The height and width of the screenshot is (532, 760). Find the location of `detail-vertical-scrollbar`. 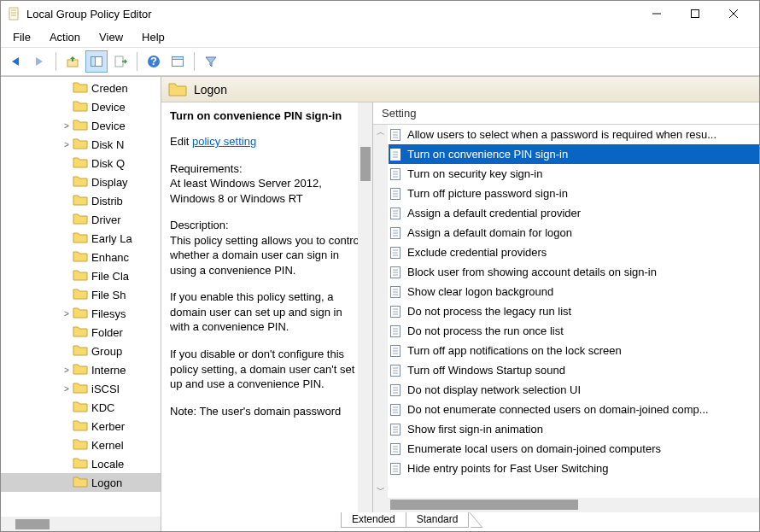

detail-vertical-scrollbar is located at coordinates (365, 307).